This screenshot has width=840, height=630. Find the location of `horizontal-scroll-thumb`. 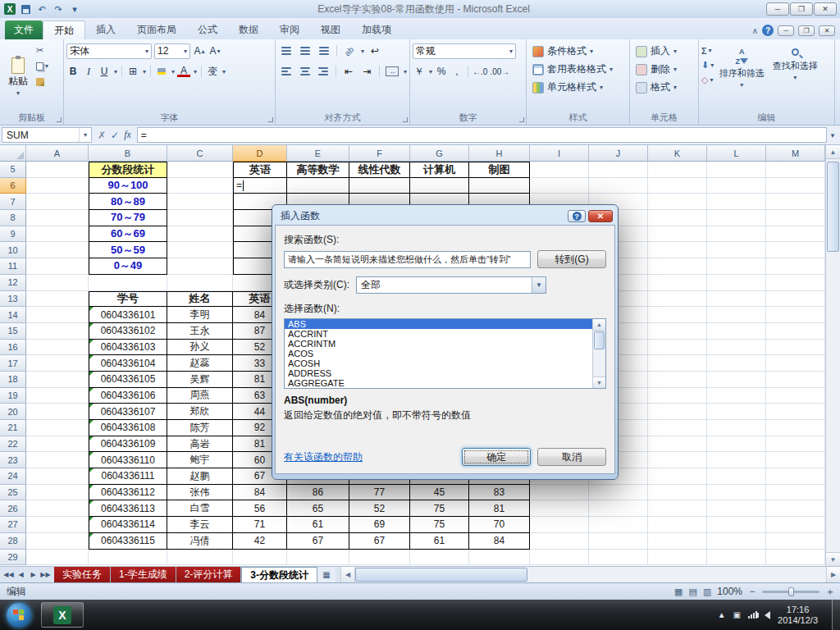

horizontal-scroll-thumb is located at coordinates (441, 574).